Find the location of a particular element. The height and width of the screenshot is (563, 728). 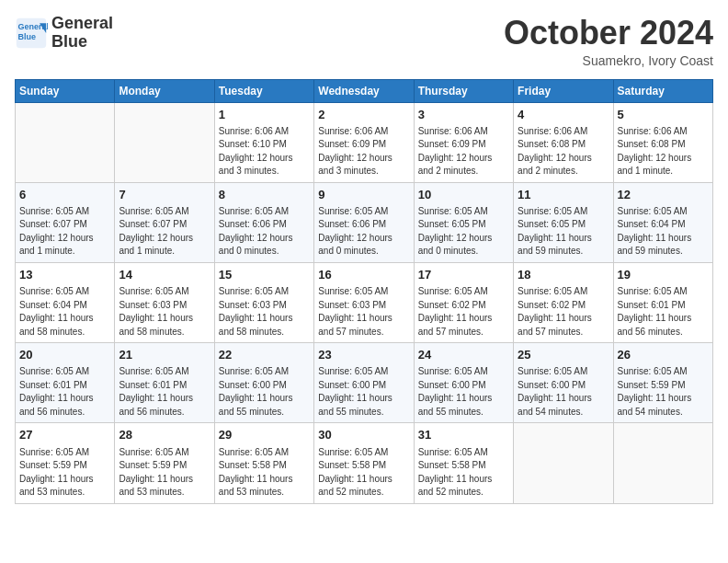

day-info: Sunrise: 6:05 AM Sunset: 6:07 PM Dayligh… is located at coordinates (64, 232).